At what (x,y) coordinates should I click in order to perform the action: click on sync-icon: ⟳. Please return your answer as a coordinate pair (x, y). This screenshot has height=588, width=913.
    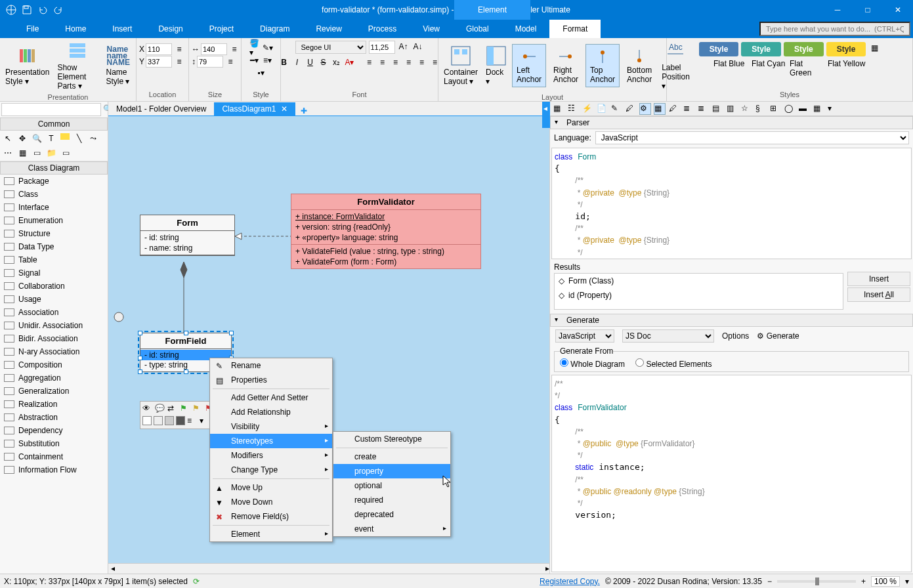
    Looking at the image, I should click on (196, 581).